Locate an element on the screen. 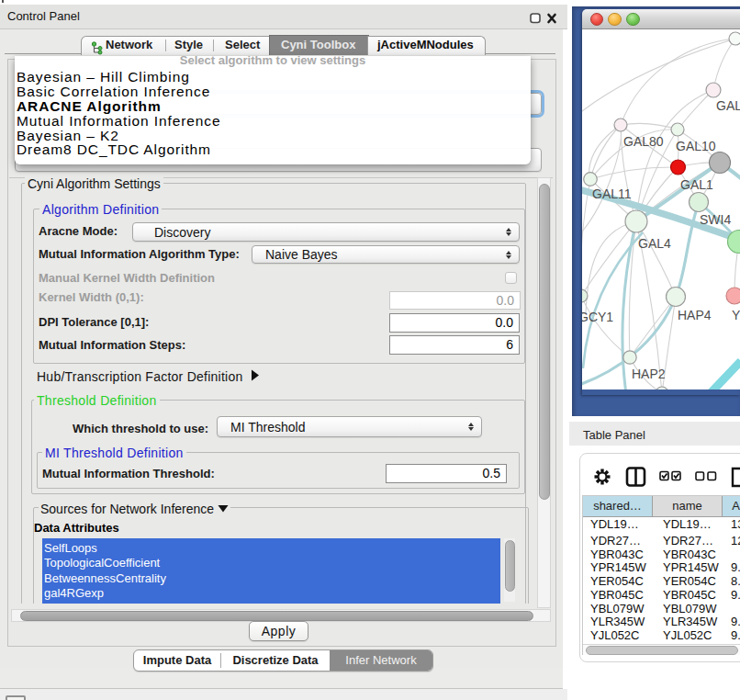 The width and height of the screenshot is (740, 700). svg-text: GCY1 is located at coordinates (598, 317).